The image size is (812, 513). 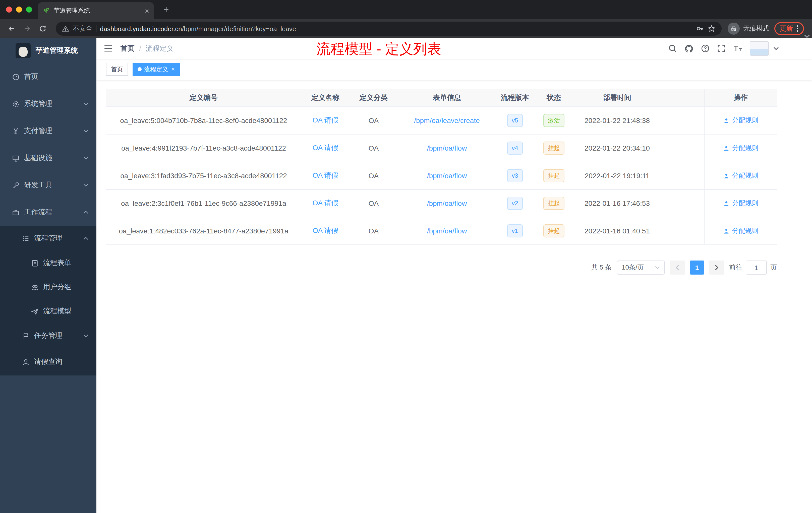 I want to click on address-bar: 不安全 dashboard.yudao.iocoder.cn/bpm/manag…, so click(x=388, y=29).